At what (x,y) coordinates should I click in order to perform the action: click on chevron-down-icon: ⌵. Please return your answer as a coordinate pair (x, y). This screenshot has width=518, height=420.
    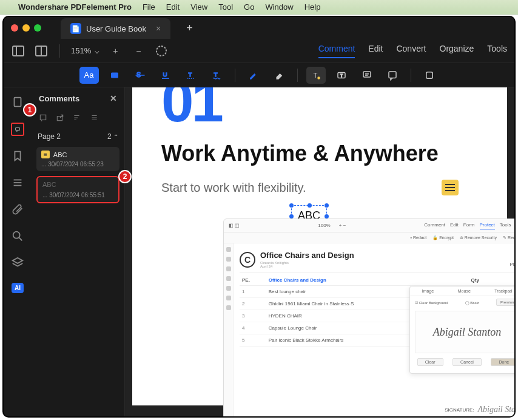
    Looking at the image, I should click on (97, 51).